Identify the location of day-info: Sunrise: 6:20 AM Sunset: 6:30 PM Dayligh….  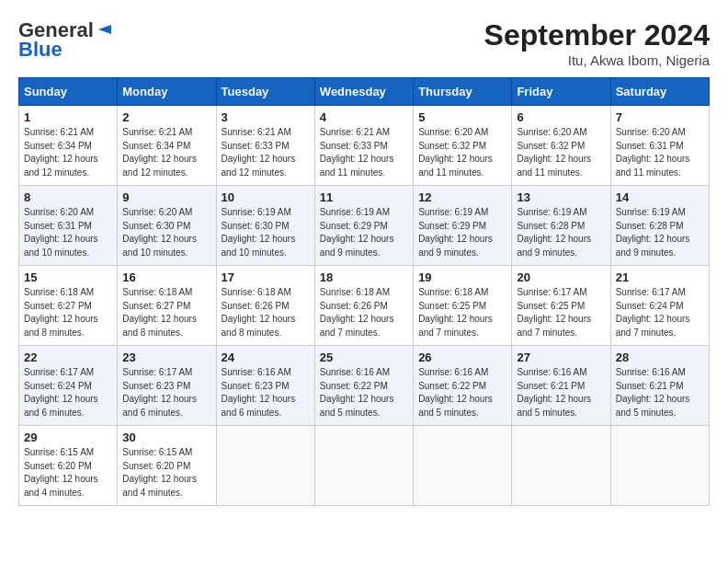
(166, 233).